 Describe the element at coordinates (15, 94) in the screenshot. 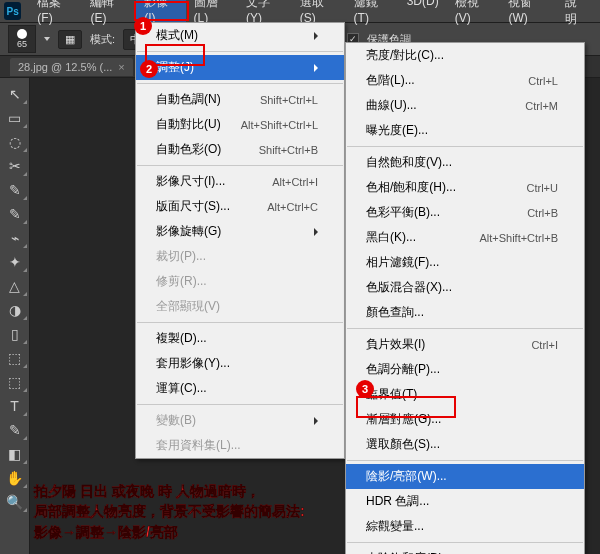

I see `tool: ↖` at that location.